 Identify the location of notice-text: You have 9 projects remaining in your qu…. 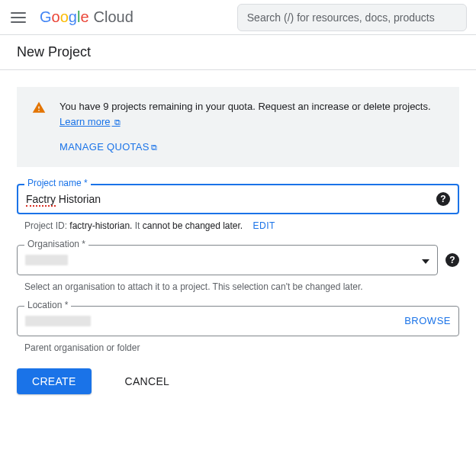
(246, 107).